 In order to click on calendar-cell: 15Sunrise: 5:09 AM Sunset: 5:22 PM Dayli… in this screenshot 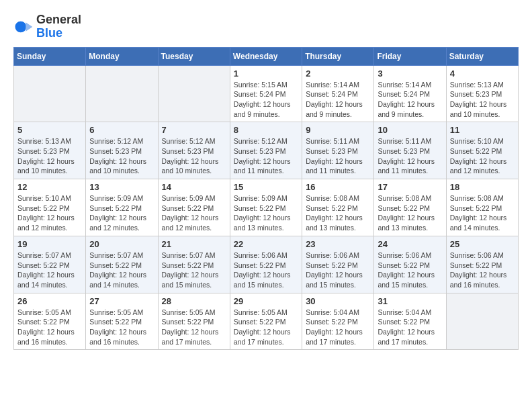, I will do `click(266, 208)`.